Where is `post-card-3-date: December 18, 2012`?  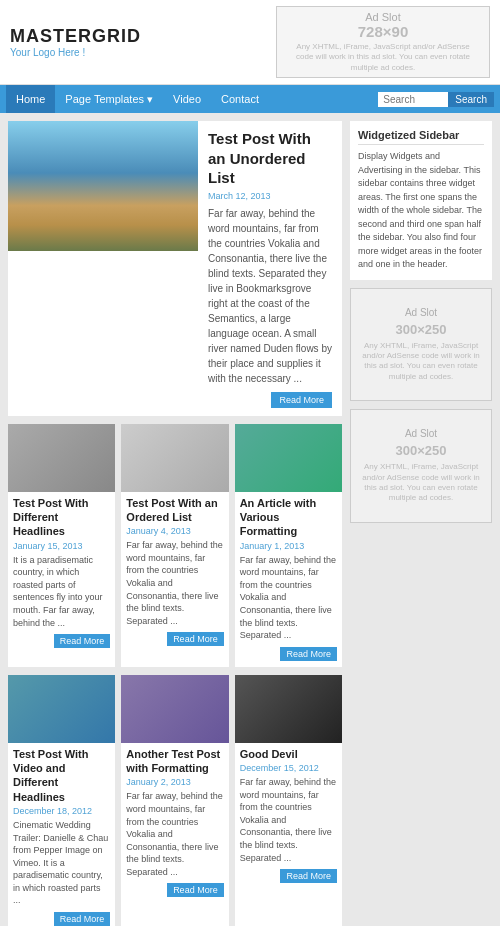
post-card-3-date: December 18, 2012 is located at coordinates (62, 811).